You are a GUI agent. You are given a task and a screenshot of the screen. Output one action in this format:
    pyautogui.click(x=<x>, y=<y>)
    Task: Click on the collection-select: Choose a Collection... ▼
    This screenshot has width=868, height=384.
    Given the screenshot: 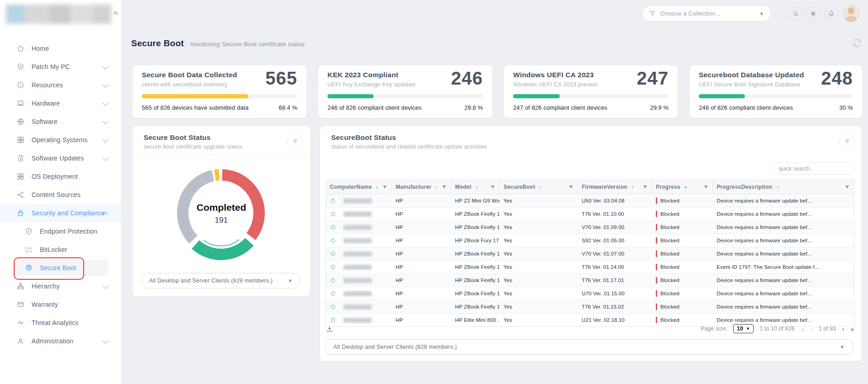 What is the action you would take?
    pyautogui.click(x=707, y=14)
    